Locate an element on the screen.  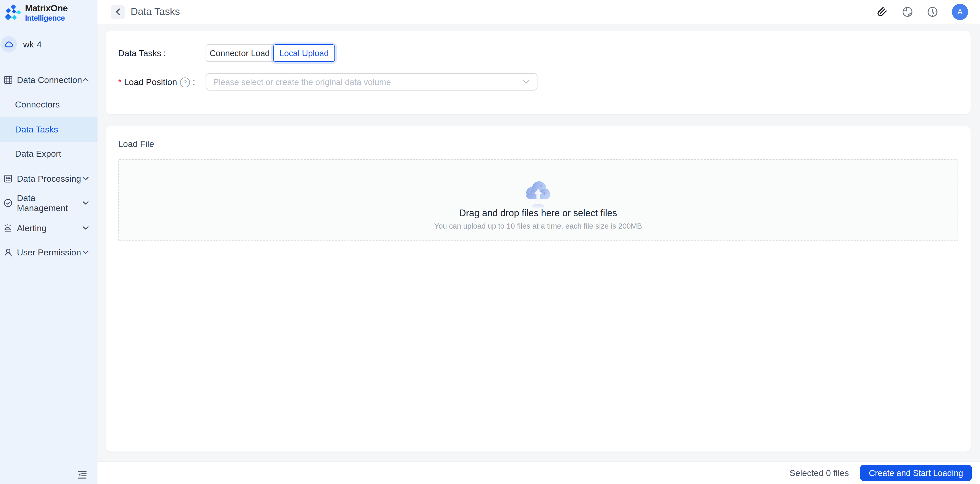
sidebar-footer is located at coordinates (49, 474).